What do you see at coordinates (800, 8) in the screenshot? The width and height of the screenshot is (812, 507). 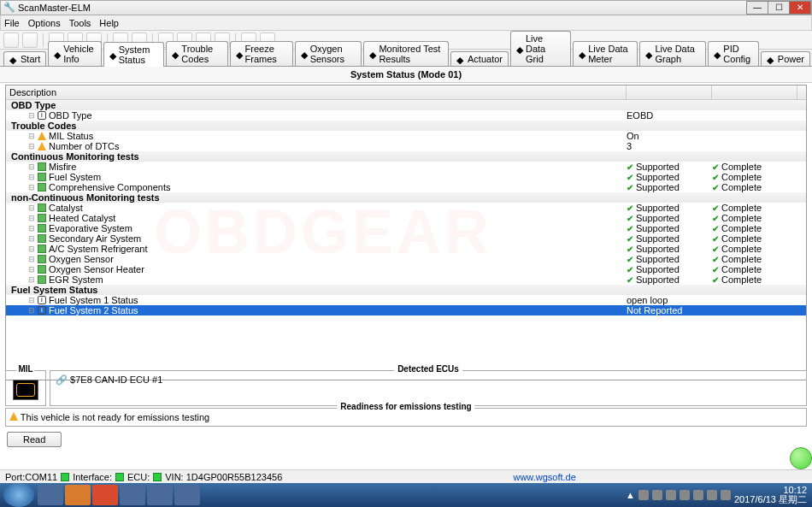 I see `close-button: ✕` at bounding box center [800, 8].